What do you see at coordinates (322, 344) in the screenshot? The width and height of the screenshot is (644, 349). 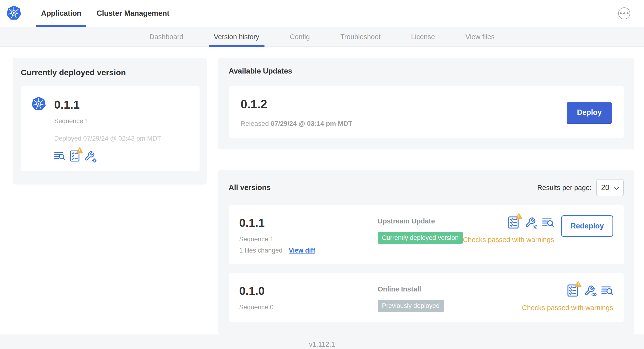 I see `console-version: v1.112.1` at bounding box center [322, 344].